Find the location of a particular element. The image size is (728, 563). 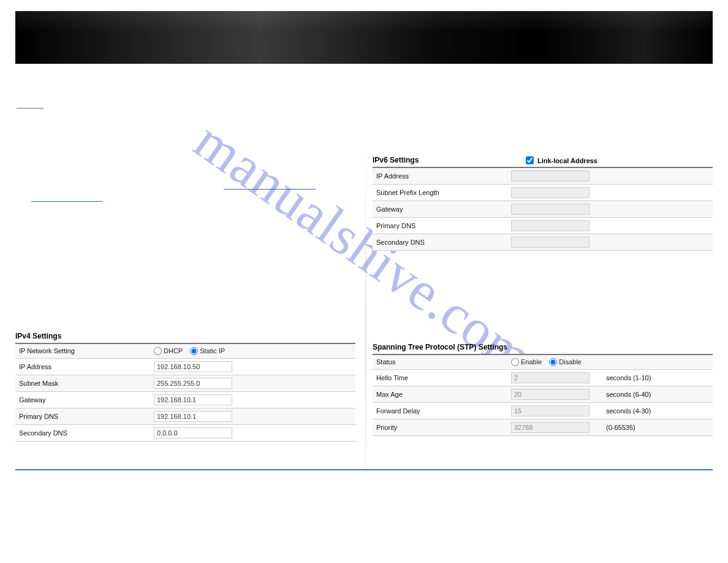

ipv4-network-setting-label: IP Network Setting is located at coordinates (83, 351).